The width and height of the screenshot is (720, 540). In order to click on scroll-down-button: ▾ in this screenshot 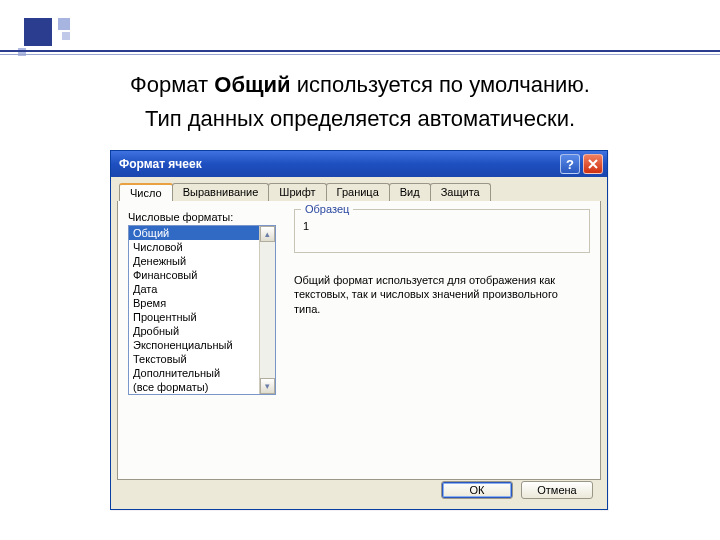, I will do `click(268, 386)`.